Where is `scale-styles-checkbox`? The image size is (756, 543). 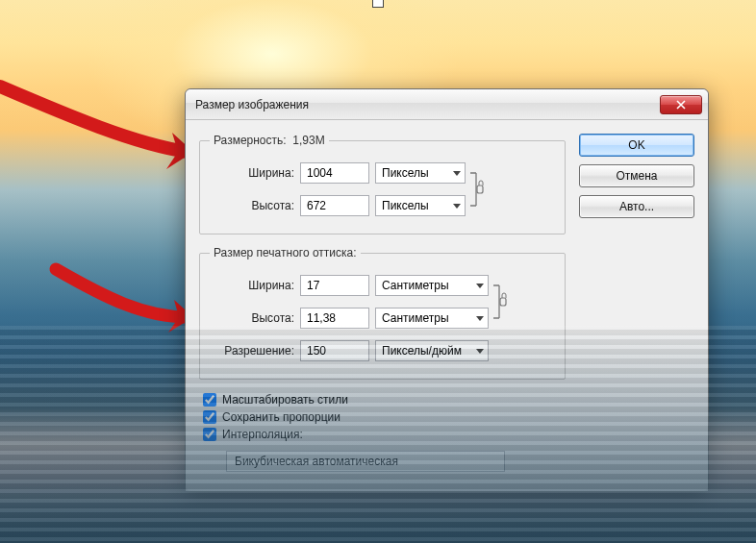 scale-styles-checkbox is located at coordinates (210, 400).